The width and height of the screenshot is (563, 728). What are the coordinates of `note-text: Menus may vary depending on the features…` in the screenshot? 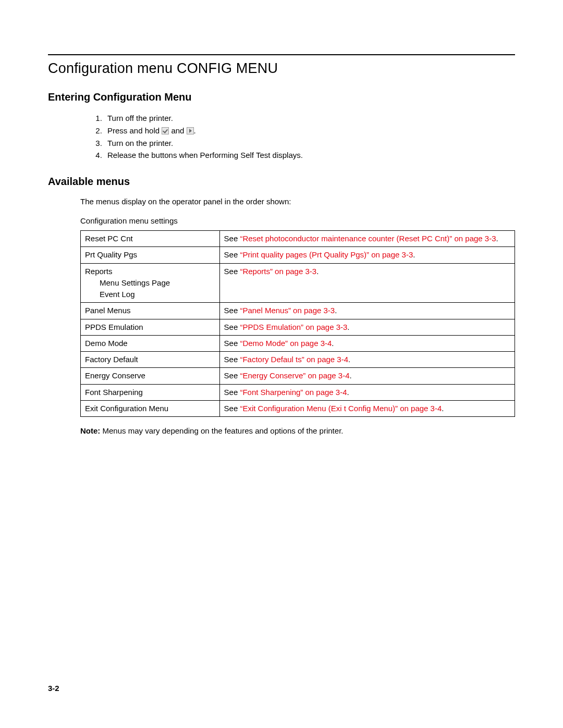 It's located at (223, 430).